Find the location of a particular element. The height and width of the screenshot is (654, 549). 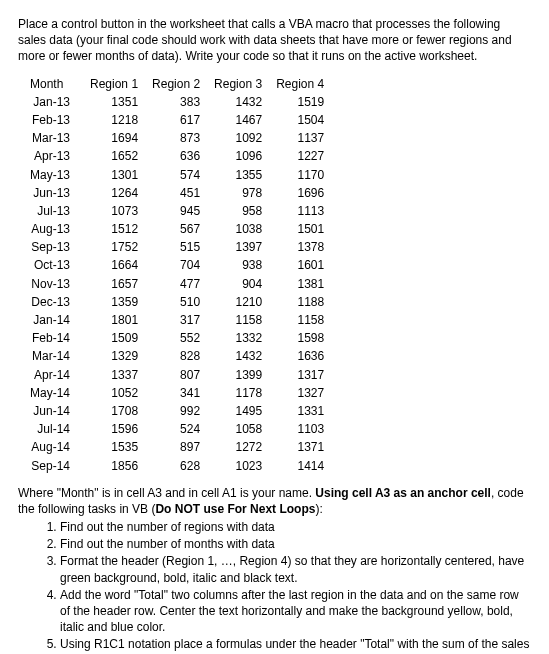

cell-value: 1467 is located at coordinates (241, 120).